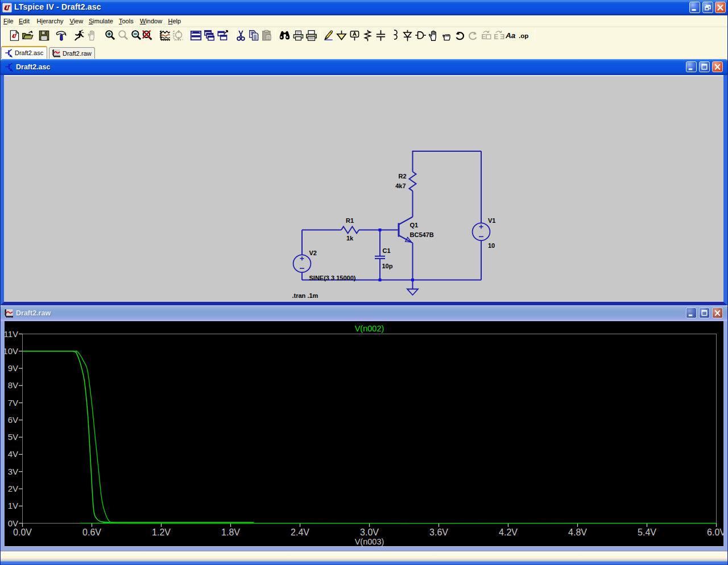 The width and height of the screenshot is (728, 565). Describe the element at coordinates (177, 35) in the screenshot. I see `pan-view-button` at that location.